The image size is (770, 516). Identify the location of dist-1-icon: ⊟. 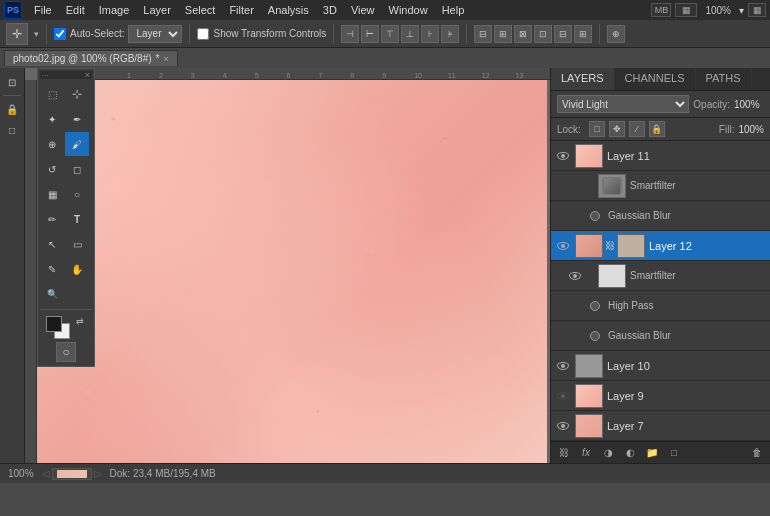
(483, 34).